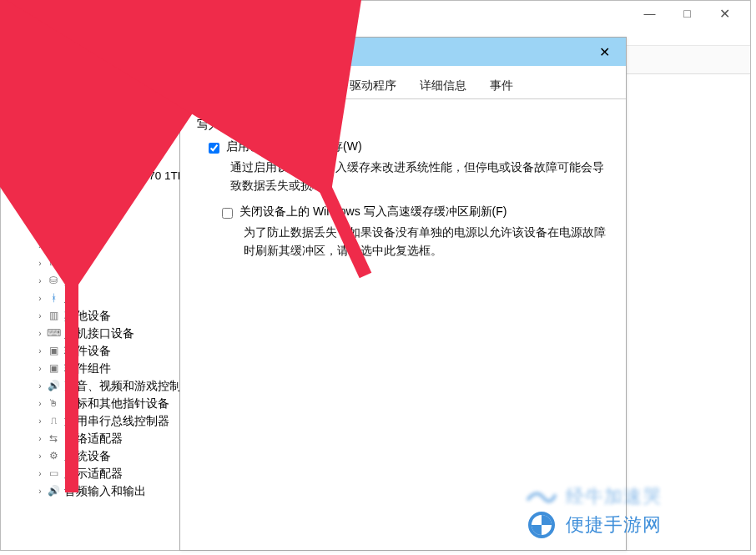 The height and width of the screenshot is (555, 756). Describe the element at coordinates (53, 386) in the screenshot. I see `audio-icon: 🔊` at that location.